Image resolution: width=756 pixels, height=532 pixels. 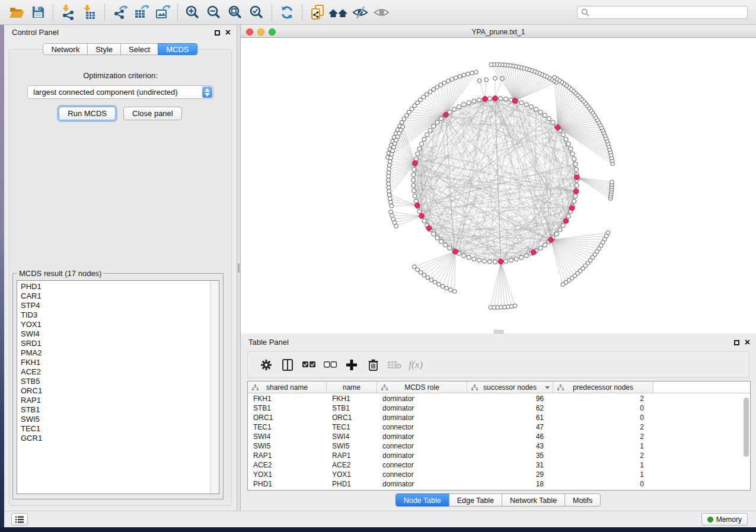 I want to click on add-column-button, so click(x=352, y=365).